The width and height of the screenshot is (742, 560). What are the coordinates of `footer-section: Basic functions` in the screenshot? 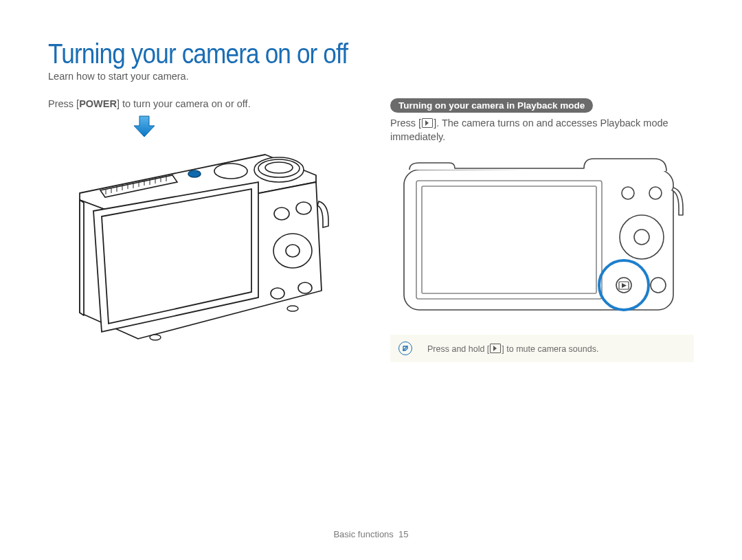 It's located at (363, 535).